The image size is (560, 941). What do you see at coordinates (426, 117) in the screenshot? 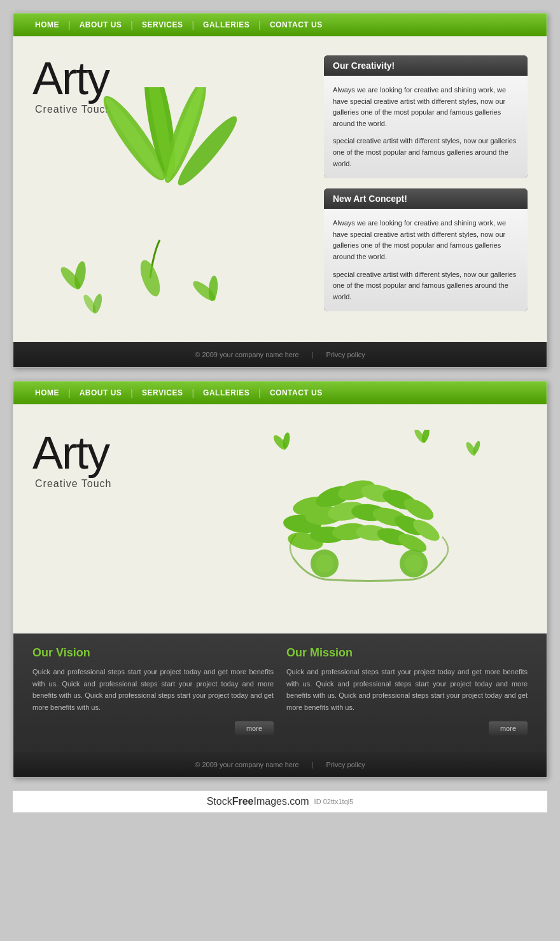
I see `info-box-creativity: Our Creativity! Always we are looking fo…` at bounding box center [426, 117].